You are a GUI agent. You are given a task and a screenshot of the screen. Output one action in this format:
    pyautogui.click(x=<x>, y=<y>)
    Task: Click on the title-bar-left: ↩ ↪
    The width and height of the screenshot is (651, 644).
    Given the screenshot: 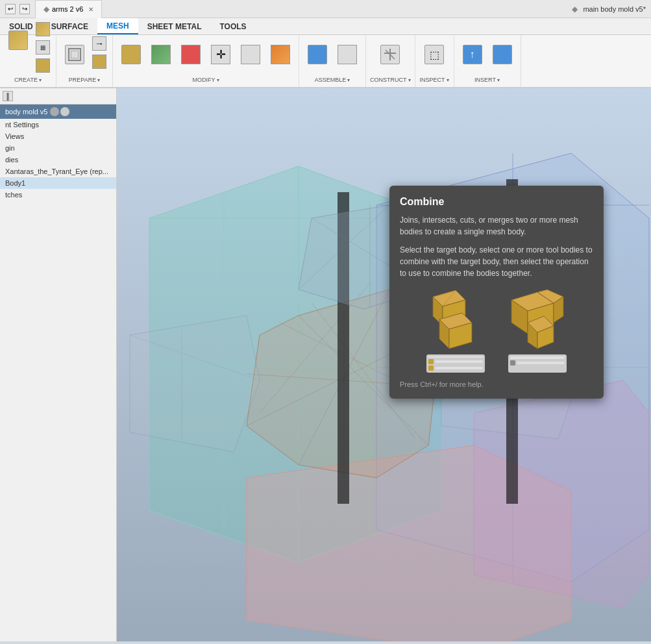 What is the action you would take?
    pyautogui.click(x=18, y=9)
    